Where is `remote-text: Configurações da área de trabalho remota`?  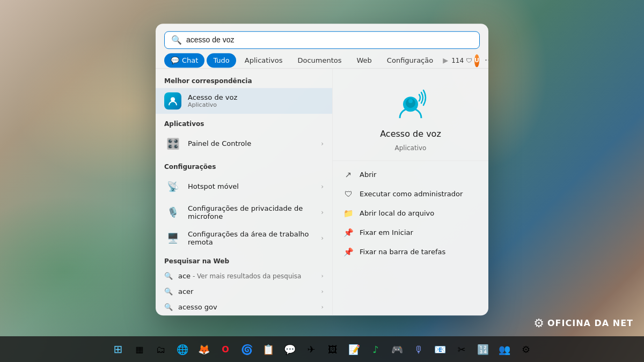 remote-text: Configurações da área de trabalho remota is located at coordinates (251, 238).